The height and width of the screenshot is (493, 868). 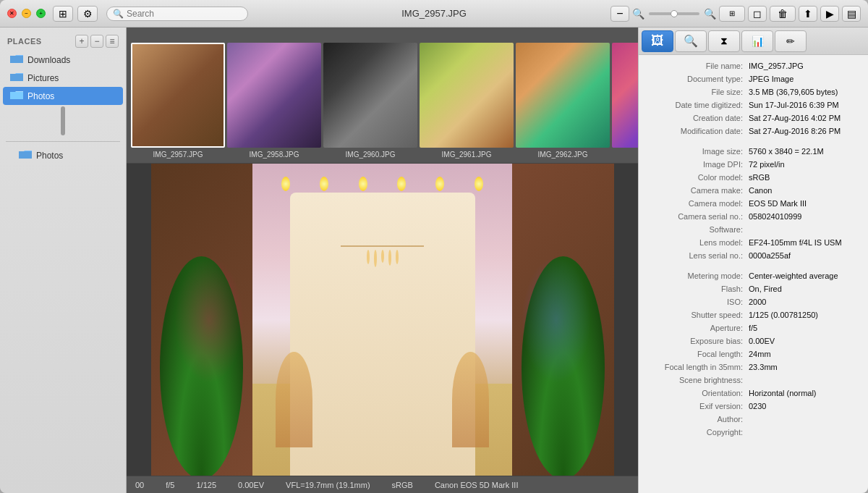 What do you see at coordinates (12, 13) in the screenshot?
I see `close-button: ✕` at bounding box center [12, 13].